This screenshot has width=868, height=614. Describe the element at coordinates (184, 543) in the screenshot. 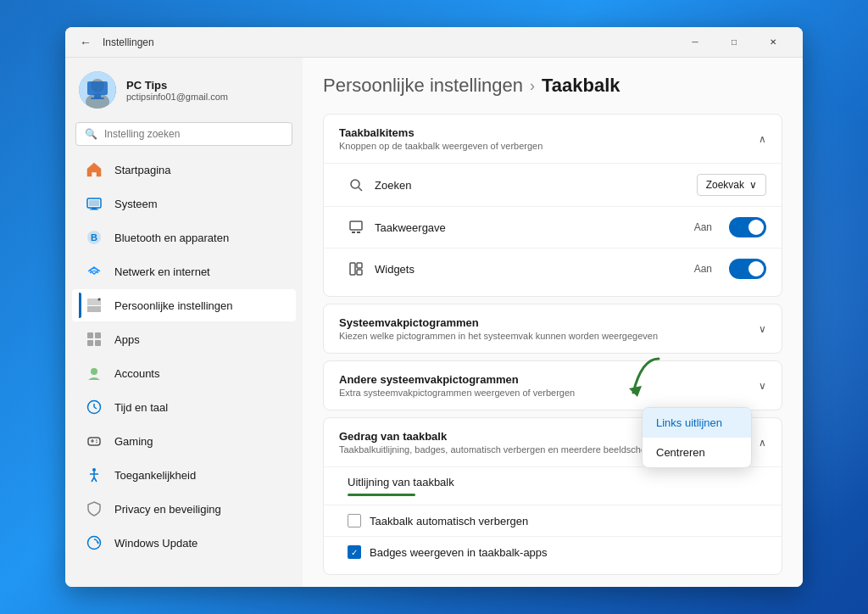

I see `sidebar-item-update: Windows Update` at that location.